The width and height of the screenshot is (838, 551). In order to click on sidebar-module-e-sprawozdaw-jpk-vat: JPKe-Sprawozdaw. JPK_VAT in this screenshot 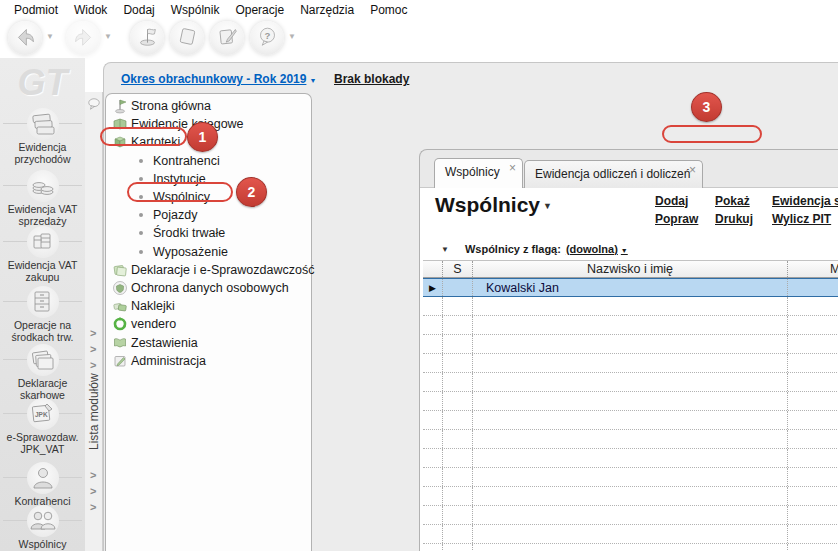, I will do `click(42, 426)`.